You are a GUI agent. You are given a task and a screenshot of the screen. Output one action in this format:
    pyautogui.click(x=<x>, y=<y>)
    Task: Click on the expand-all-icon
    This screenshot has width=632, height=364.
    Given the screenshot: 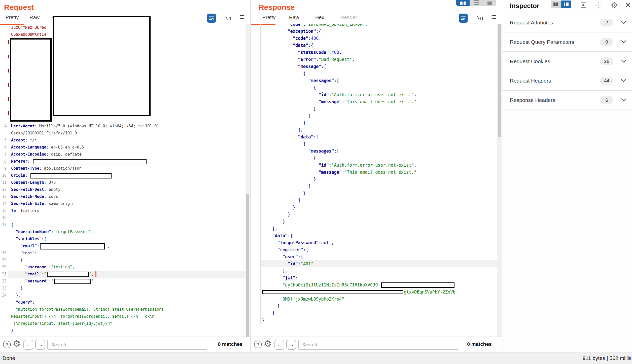 What is the action you would take?
    pyautogui.click(x=599, y=6)
    